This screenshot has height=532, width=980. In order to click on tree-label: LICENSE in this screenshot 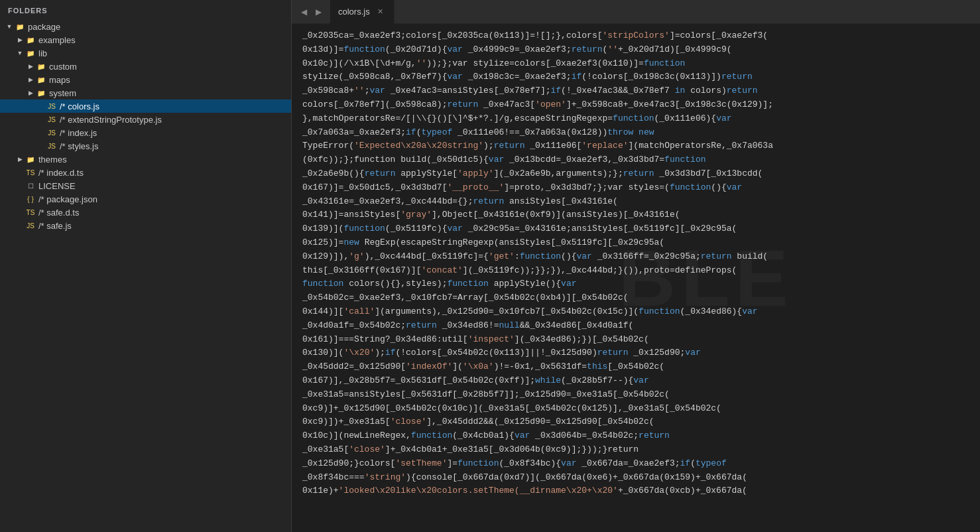, I will do `click(164, 186)`.